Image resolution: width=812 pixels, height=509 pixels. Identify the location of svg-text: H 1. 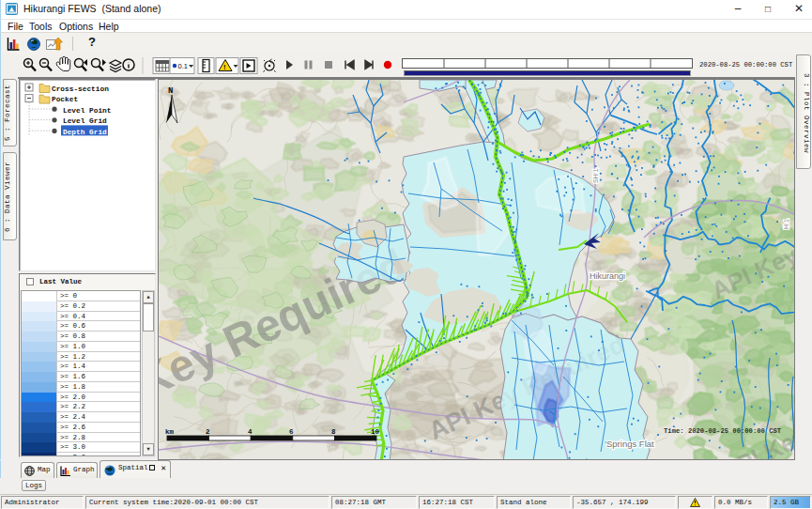
(787, 224).